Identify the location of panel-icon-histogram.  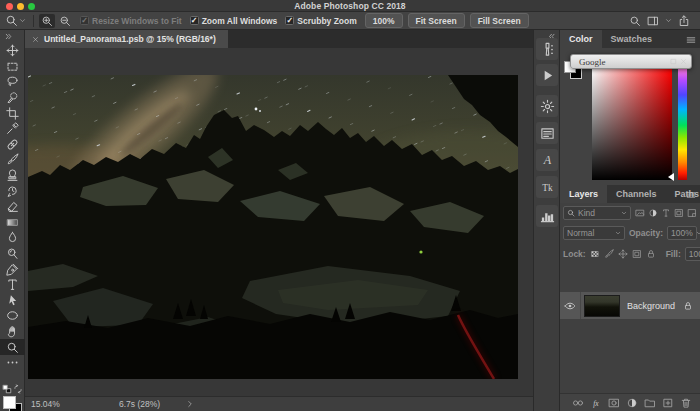
(547, 216).